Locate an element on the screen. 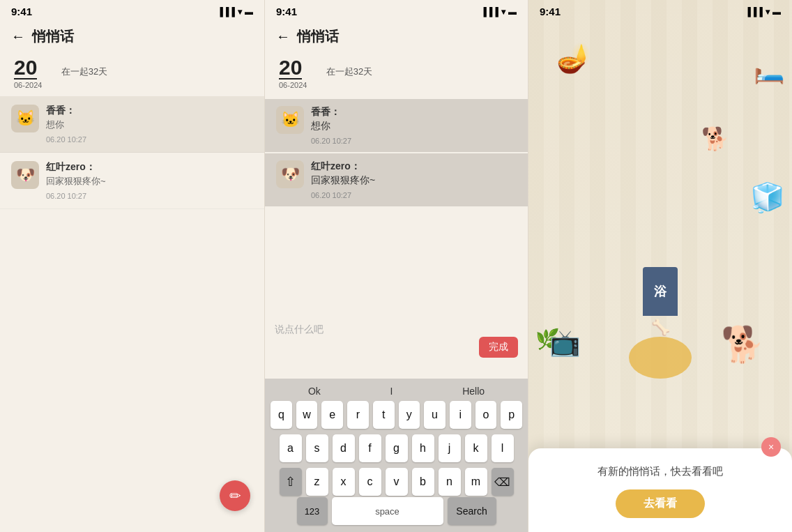 The image size is (792, 532). date-month-mid: 06-2024 is located at coordinates (396, 85).